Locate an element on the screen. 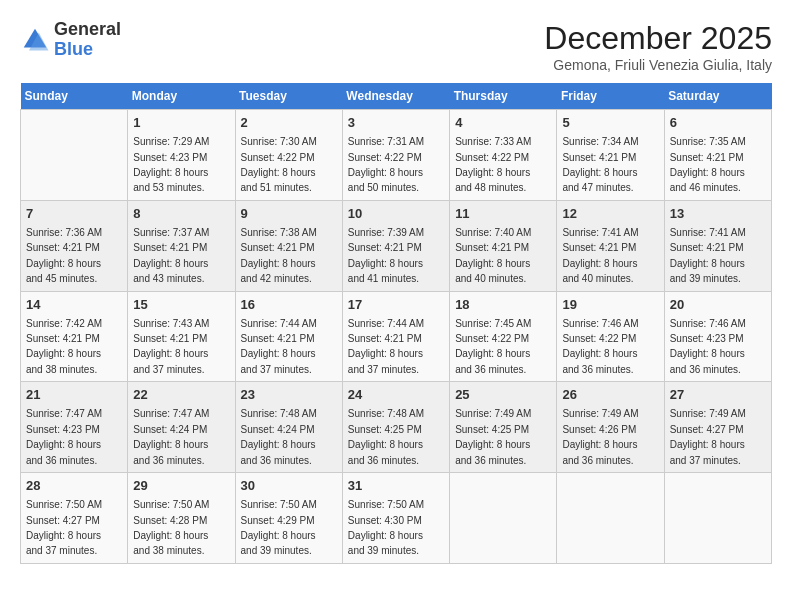 This screenshot has height=612, width=792. day-number: 6 is located at coordinates (718, 123).